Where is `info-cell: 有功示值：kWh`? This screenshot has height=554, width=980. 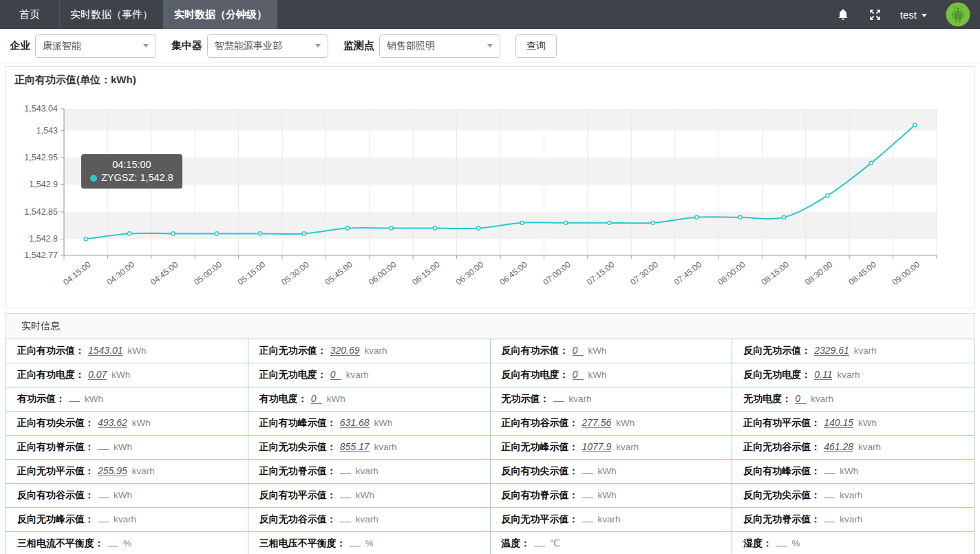 info-cell: 有功示值：kWh is located at coordinates (127, 399).